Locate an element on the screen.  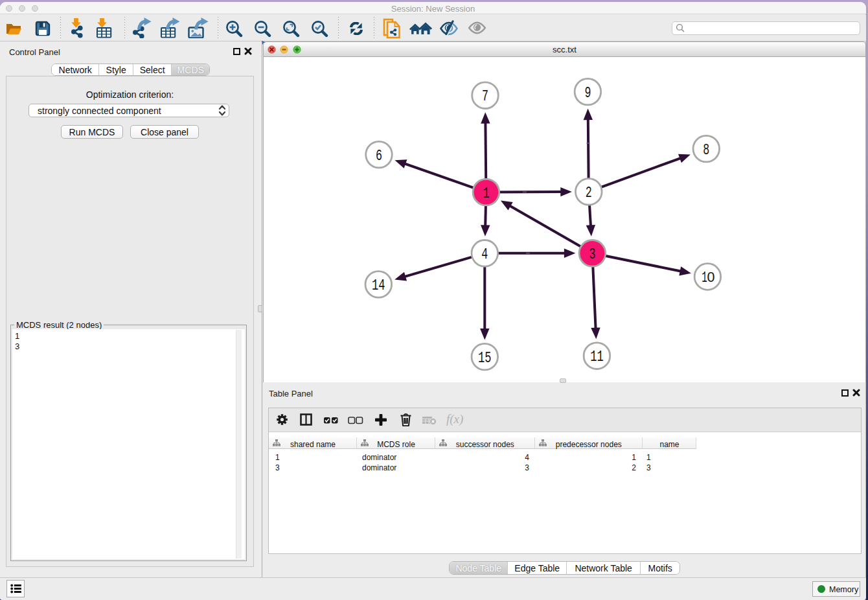
svg-text: 8 is located at coordinates (706, 150).